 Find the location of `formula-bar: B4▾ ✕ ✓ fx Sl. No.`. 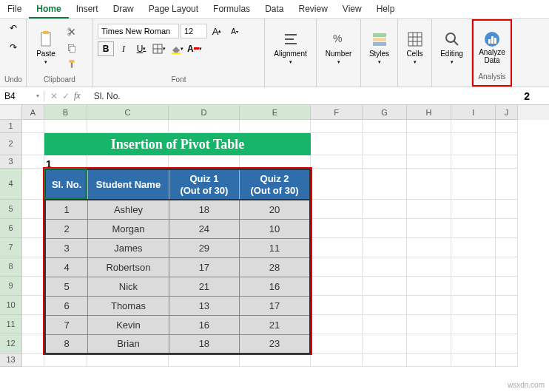

formula-bar: B4▾ ✕ ✓ fx Sl. No. is located at coordinates (274, 96).